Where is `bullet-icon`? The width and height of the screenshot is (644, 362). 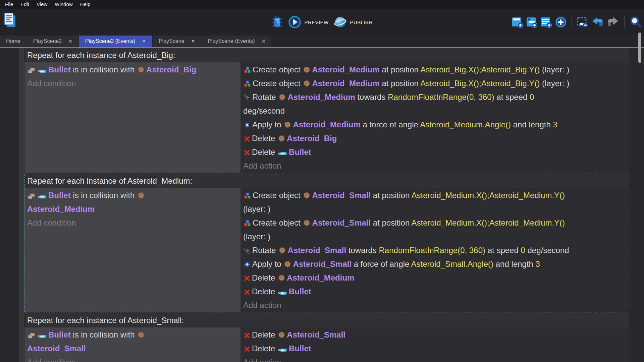
bullet-icon is located at coordinates (42, 197).